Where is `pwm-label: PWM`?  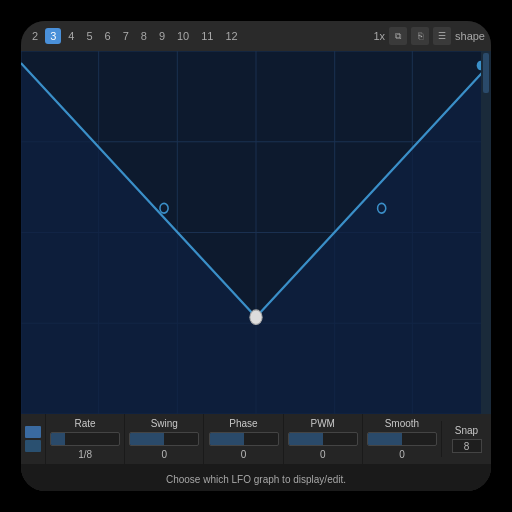 pwm-label: PWM is located at coordinates (322, 424).